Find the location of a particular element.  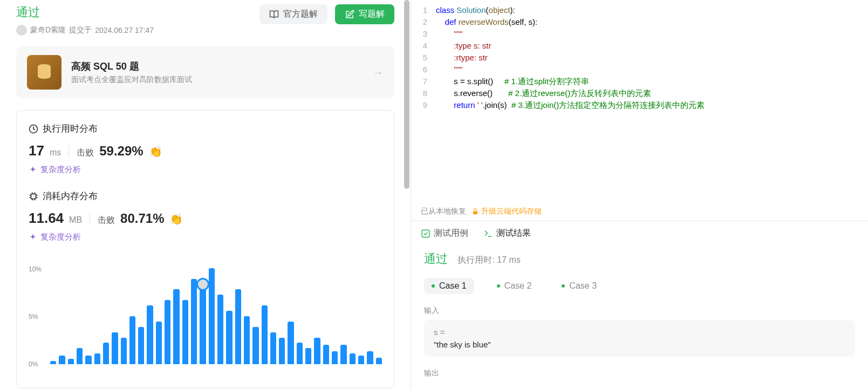

write-solution-button: 写题解 is located at coordinates (365, 14).